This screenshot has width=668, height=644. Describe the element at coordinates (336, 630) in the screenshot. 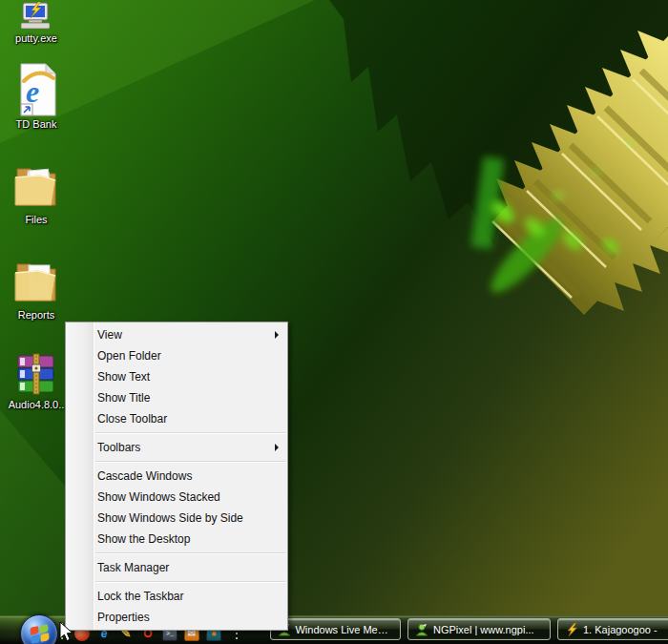

I see `taskbar-button-windows-live: Windows Live Mess...` at that location.